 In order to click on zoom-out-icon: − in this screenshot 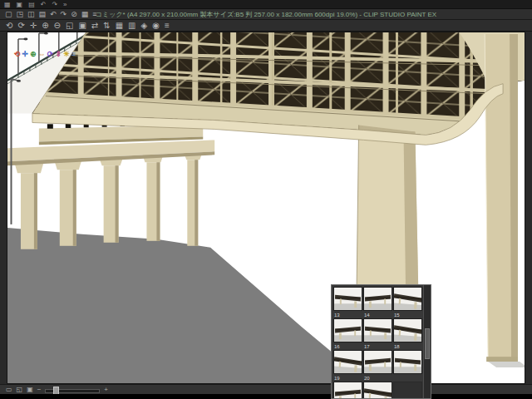, I will do `click(40, 389)`.